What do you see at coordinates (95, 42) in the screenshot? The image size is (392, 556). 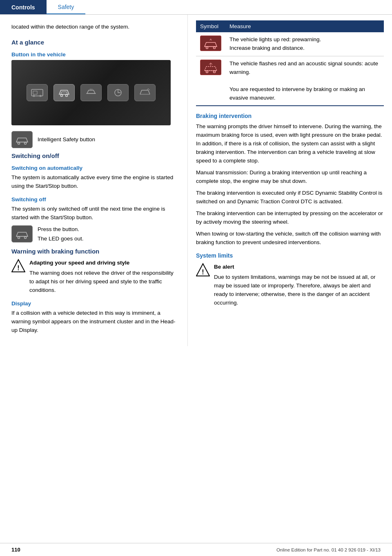 I see `at-a-glance-heading: At a glance` at bounding box center [95, 42].